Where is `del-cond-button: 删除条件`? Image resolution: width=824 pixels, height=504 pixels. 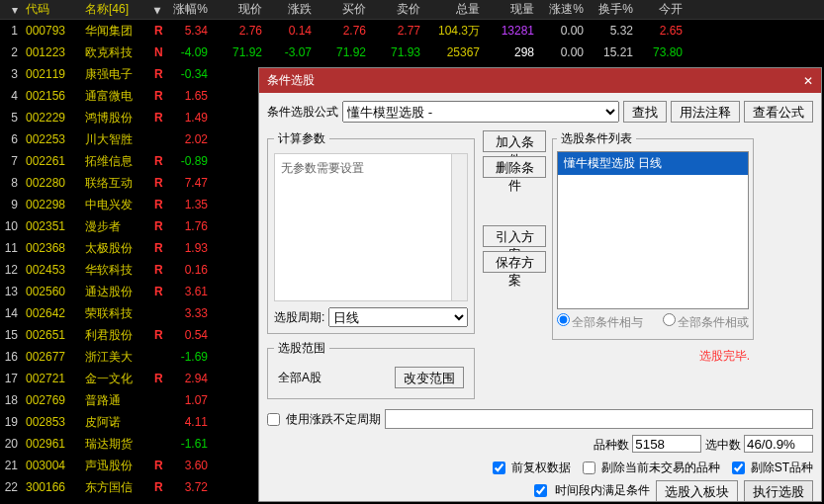
del-cond-button: 删除条件 is located at coordinates (514, 167).